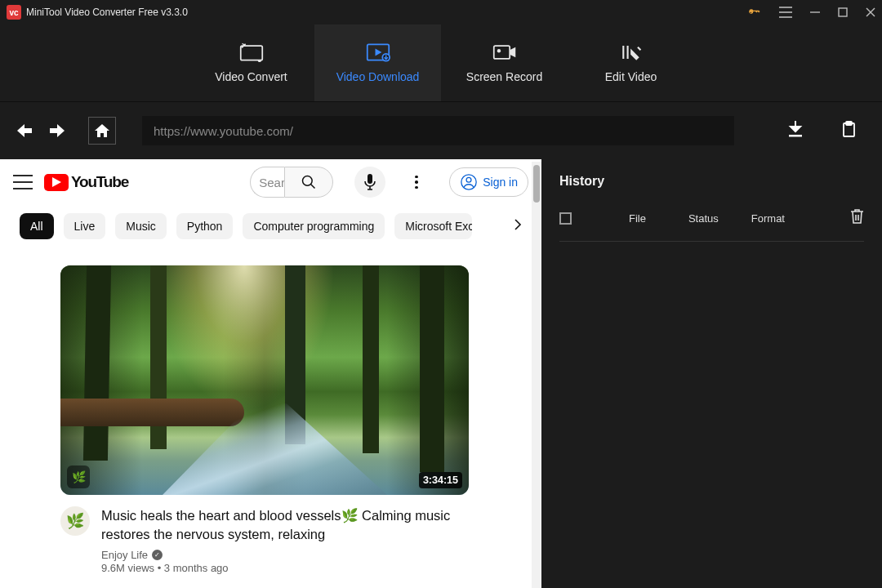 This screenshot has height=588, width=882. I want to click on tab-edit-video: Edit Video, so click(630, 63).